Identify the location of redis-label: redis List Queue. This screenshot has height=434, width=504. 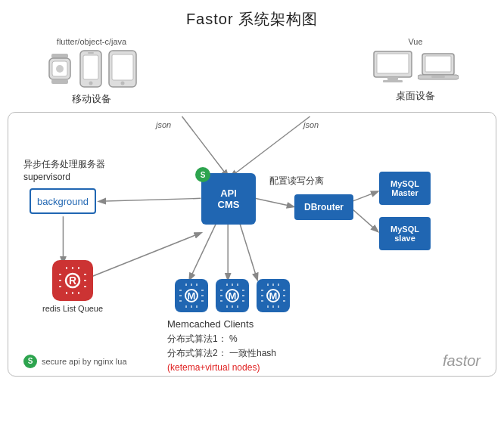
(73, 308).